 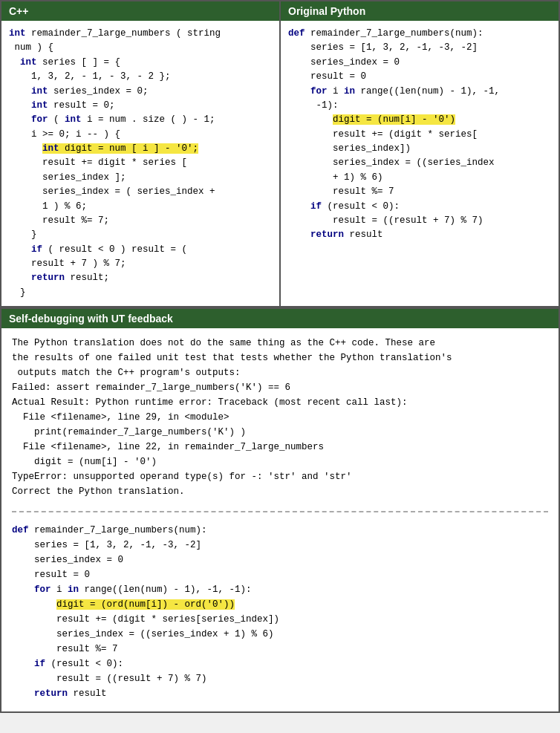 What do you see at coordinates (98, 163) in the screenshot?
I see `cpp-code-line-10: result += digit * series [` at bounding box center [98, 163].